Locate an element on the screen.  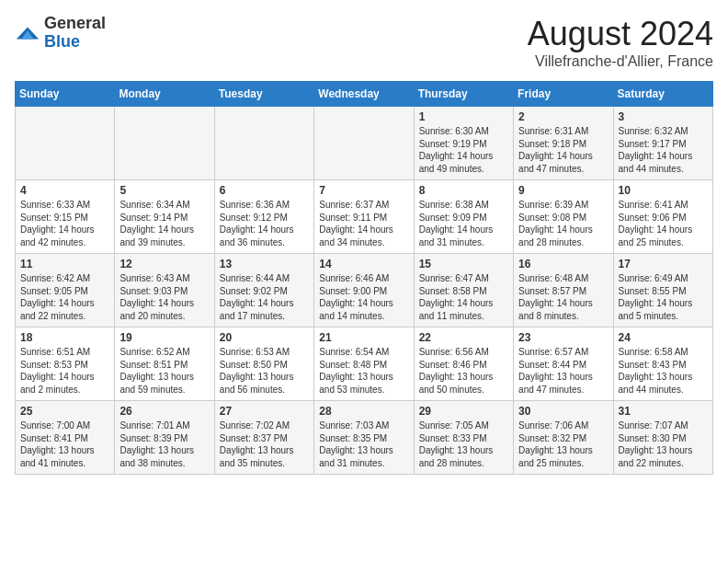
logo-blue: Blue is located at coordinates (75, 42).